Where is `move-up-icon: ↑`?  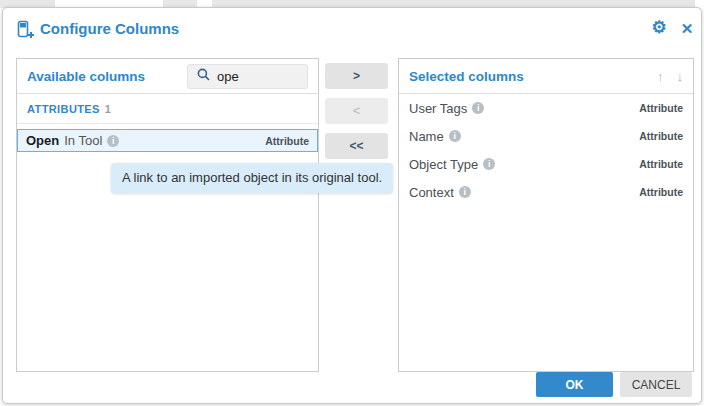
move-up-icon: ↑ is located at coordinates (660, 76).